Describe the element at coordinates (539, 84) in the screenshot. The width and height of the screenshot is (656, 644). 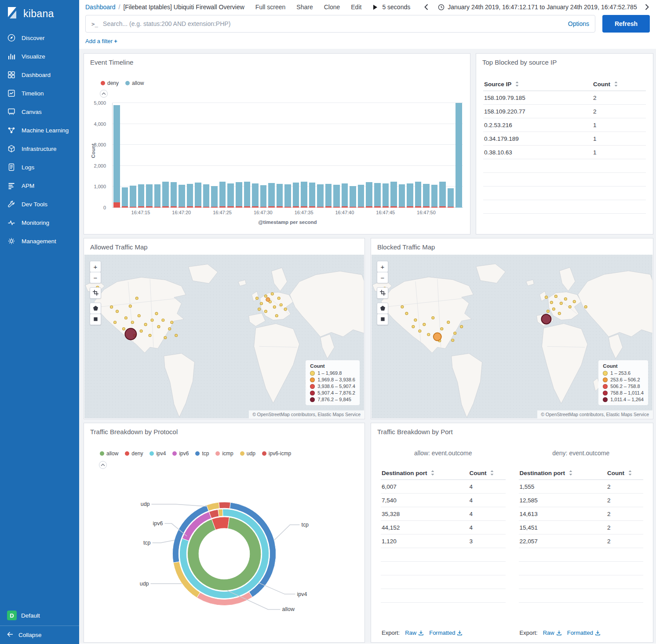
I see `column-header: Source IP` at that location.